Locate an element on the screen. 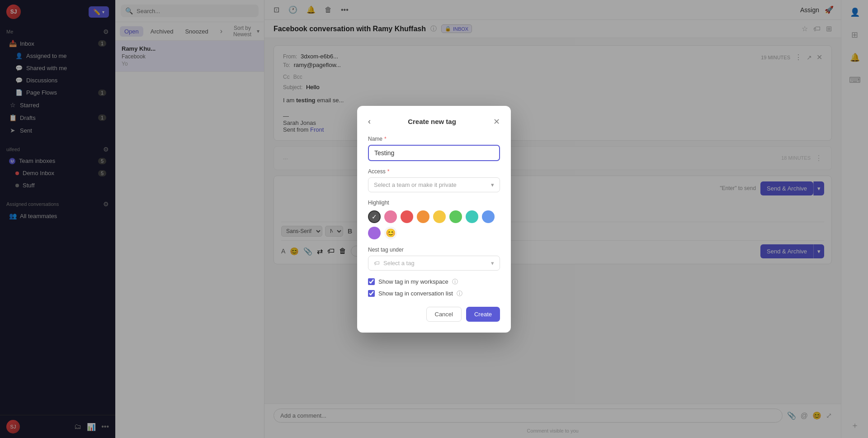  nest-chevron-icon: ▾ is located at coordinates (493, 263).